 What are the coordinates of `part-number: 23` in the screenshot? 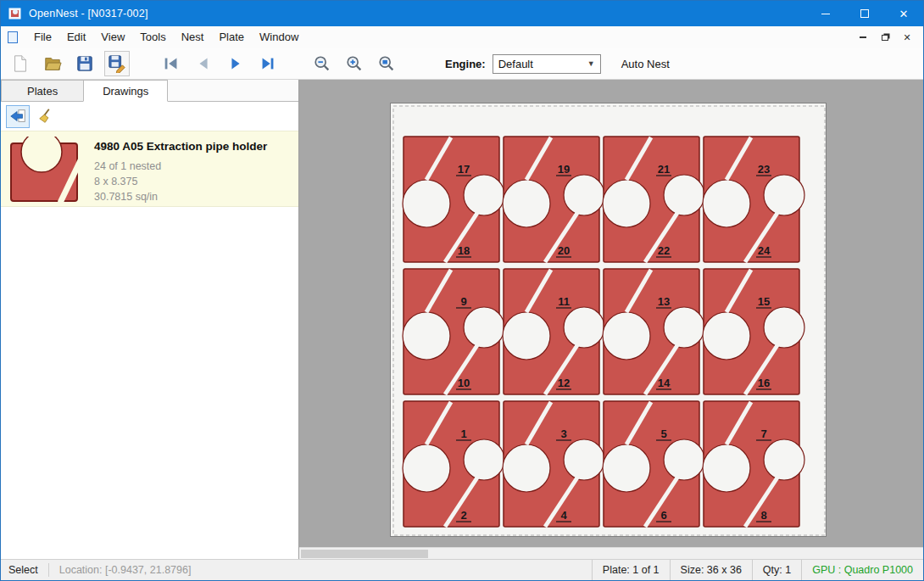 It's located at (764, 170).